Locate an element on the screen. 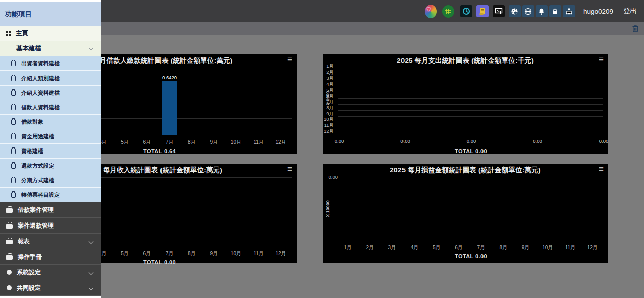 The height and width of the screenshot is (298, 644). sidebar-item: 介紹人資料建檔 is located at coordinates (50, 93).